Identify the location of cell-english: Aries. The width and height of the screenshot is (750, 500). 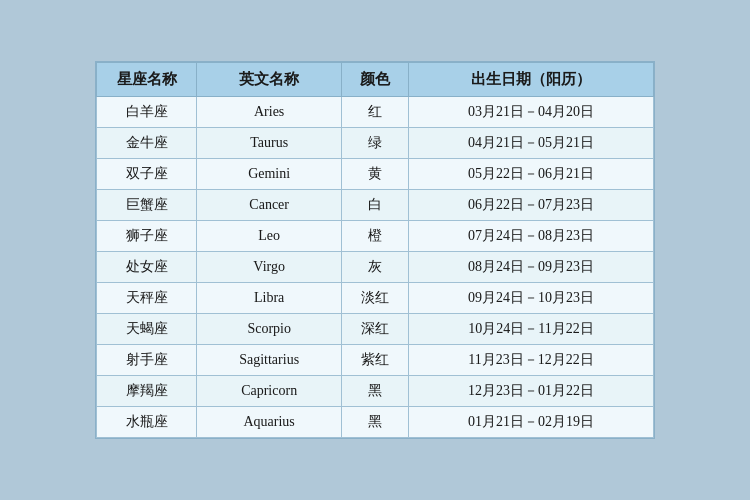
(270, 112).